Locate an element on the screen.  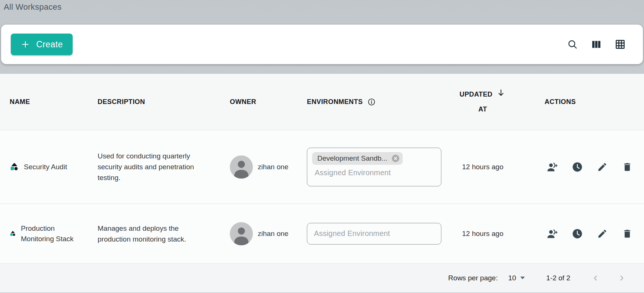
search-icon is located at coordinates (572, 44).